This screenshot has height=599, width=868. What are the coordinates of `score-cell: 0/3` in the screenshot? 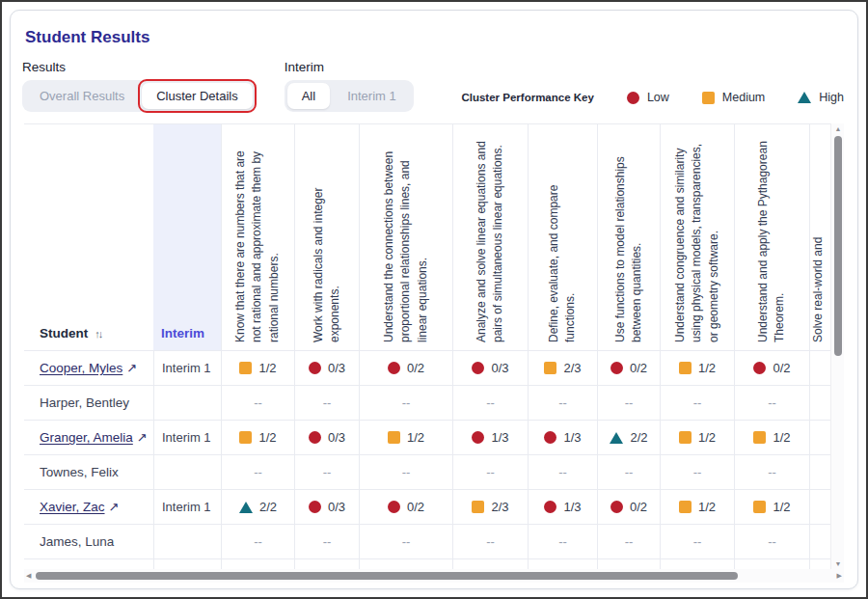 It's located at (490, 368).